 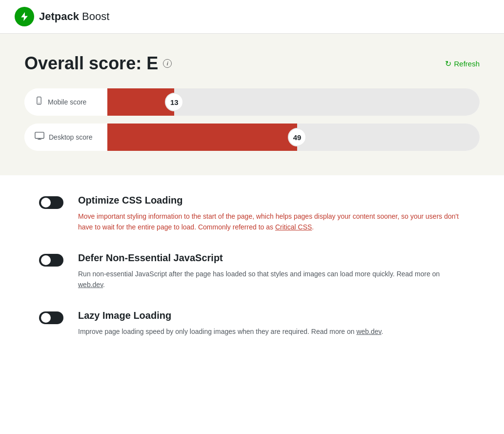 I want to click on lazy-image-content: Lazy Image Loading Improve page loading …, so click(x=271, y=323).